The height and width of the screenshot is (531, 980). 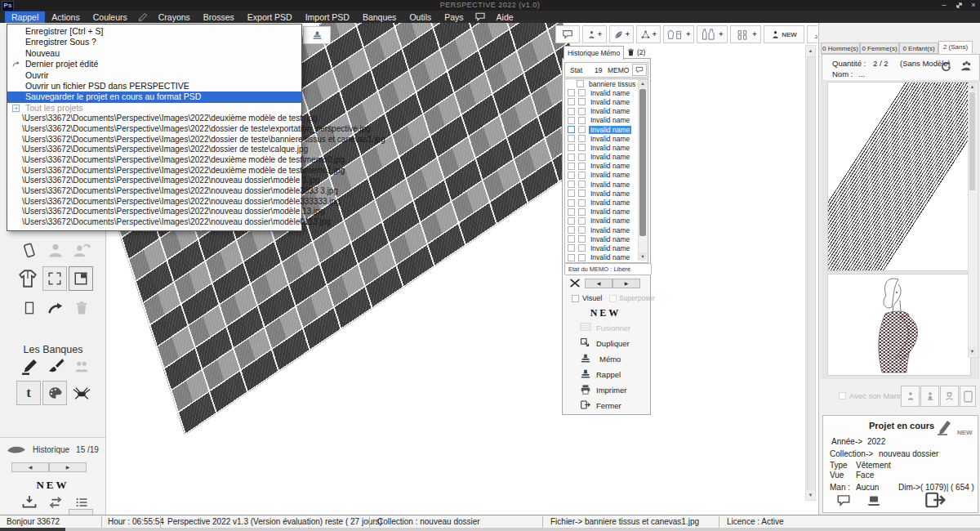 I want to click on anchor-stamp-button, so click(x=812, y=34).